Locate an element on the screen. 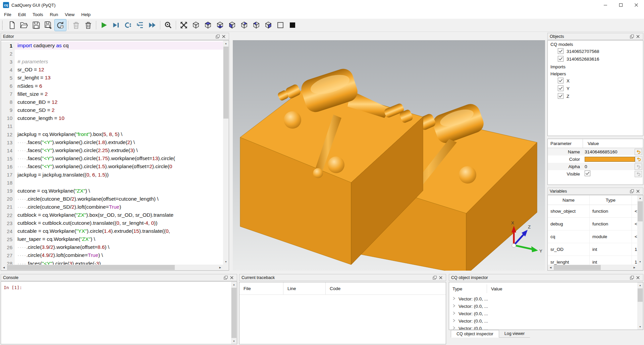 The width and height of the screenshot is (644, 345). toolbar-drag-handle is located at coordinates (3, 25).